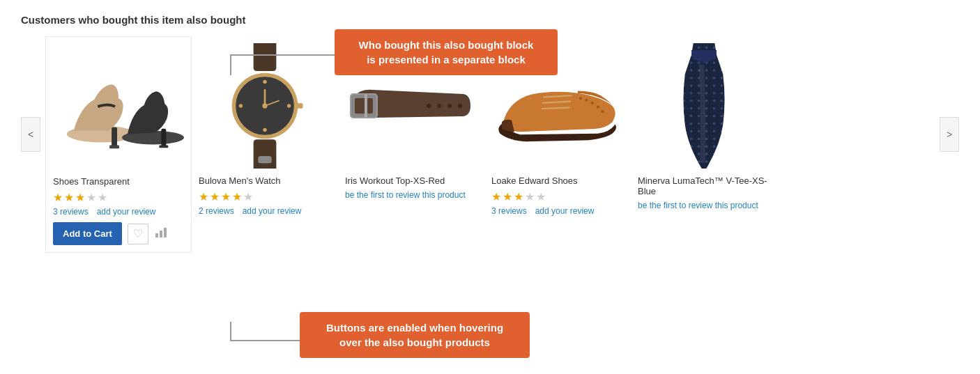 This screenshot has width=980, height=374. Describe the element at coordinates (127, 212) in the screenshot. I see `add-review-shoes: add your review` at that location.